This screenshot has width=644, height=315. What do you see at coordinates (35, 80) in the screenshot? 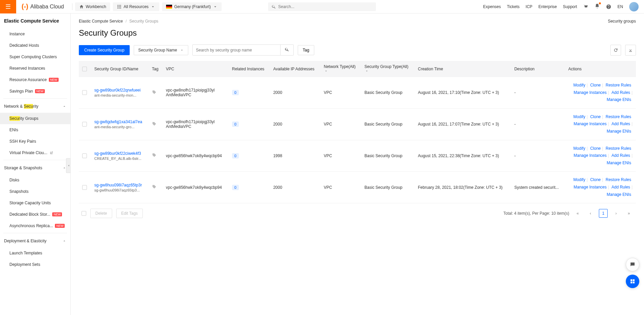
I see `sidebar-item-resource-assurance: Resource AssuranceNEW` at bounding box center [35, 80].